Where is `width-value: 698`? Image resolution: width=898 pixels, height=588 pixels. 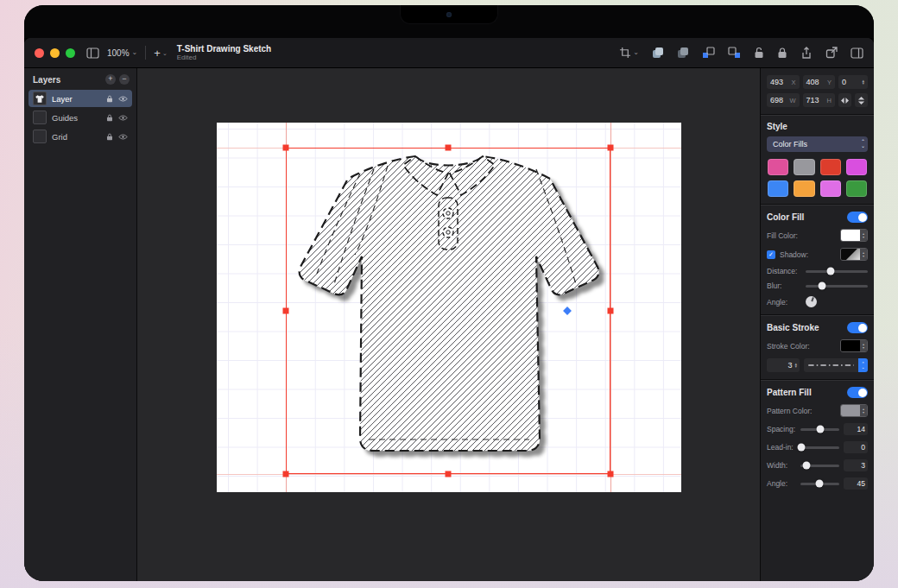 width-value: 698 is located at coordinates (777, 100).